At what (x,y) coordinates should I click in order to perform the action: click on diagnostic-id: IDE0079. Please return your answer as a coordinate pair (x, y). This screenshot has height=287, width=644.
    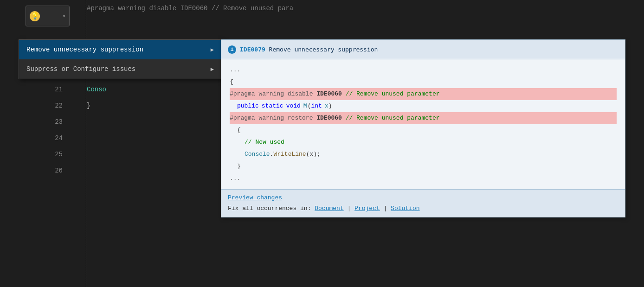
    Looking at the image, I should click on (252, 49).